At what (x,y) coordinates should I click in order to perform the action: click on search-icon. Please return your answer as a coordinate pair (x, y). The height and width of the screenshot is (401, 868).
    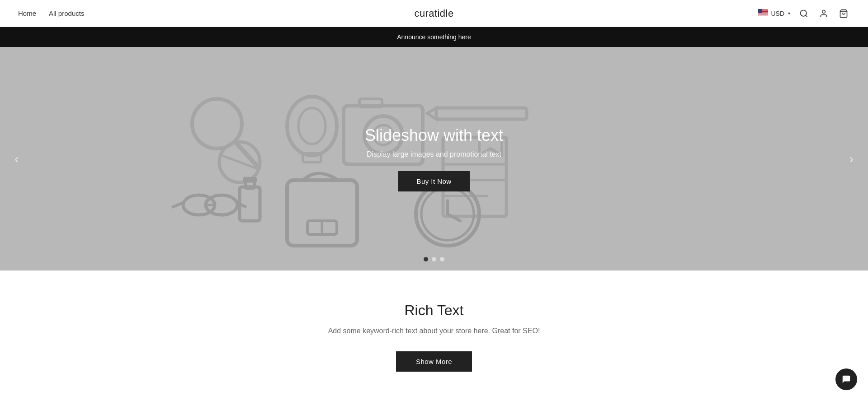
    Looking at the image, I should click on (804, 14).